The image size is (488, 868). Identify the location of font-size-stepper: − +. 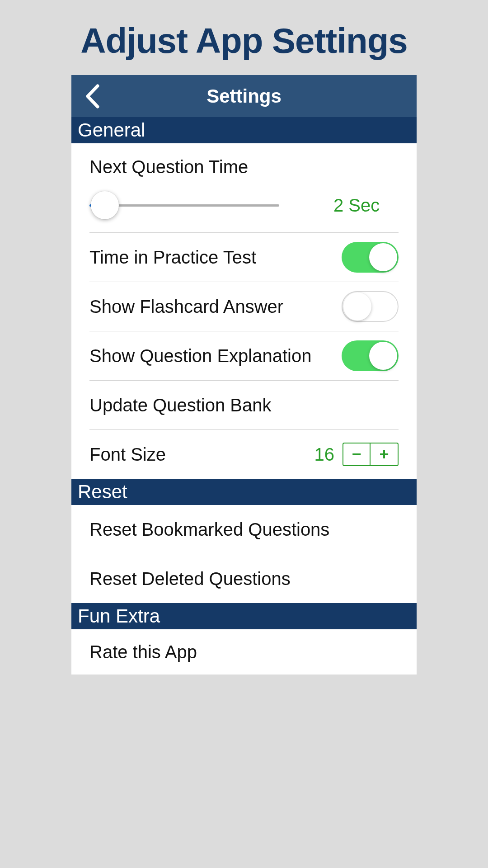
(371, 454).